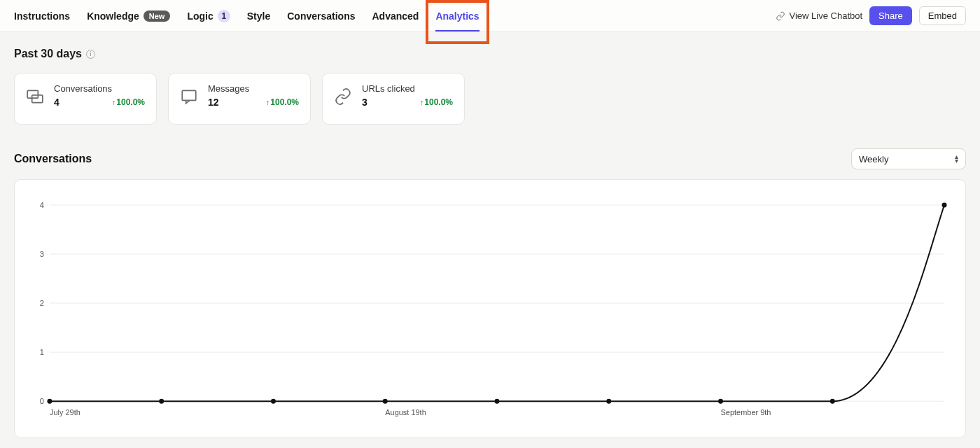 This screenshot has width=980, height=448. I want to click on tab-label: Conversations, so click(321, 16).